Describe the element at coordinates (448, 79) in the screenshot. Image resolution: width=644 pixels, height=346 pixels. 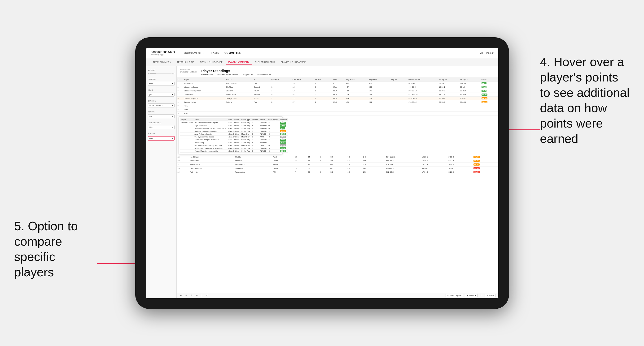
I see `col-vs25: Vs Top 25` at that location.